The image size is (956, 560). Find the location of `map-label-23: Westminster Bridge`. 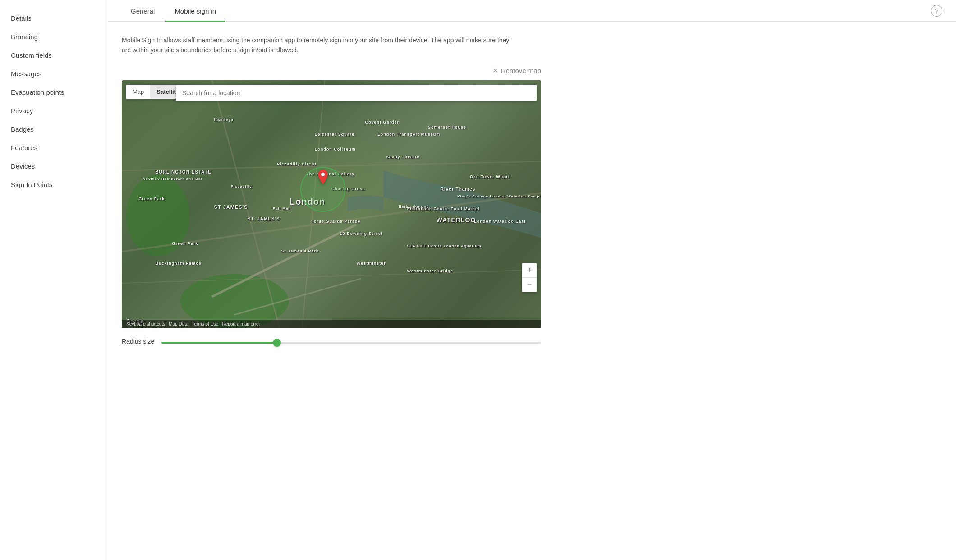

map-label-23: Westminster Bridge is located at coordinates (430, 271).